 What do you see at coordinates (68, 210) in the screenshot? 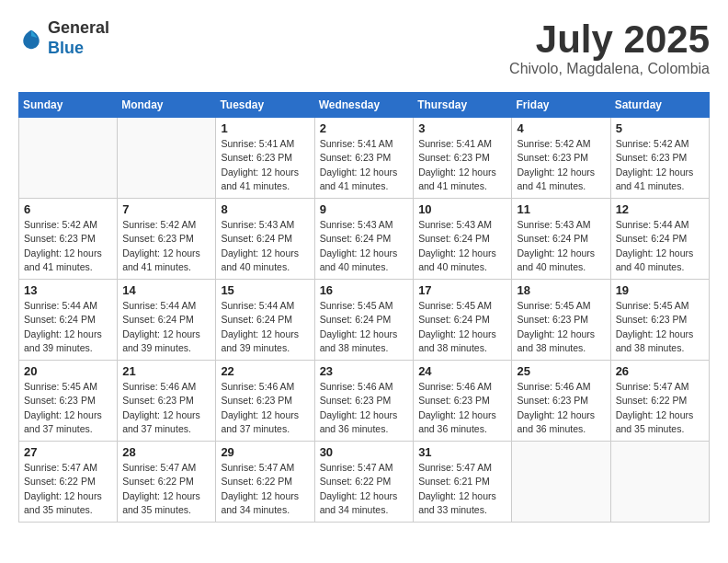
I see `day-number: 6` at bounding box center [68, 210].